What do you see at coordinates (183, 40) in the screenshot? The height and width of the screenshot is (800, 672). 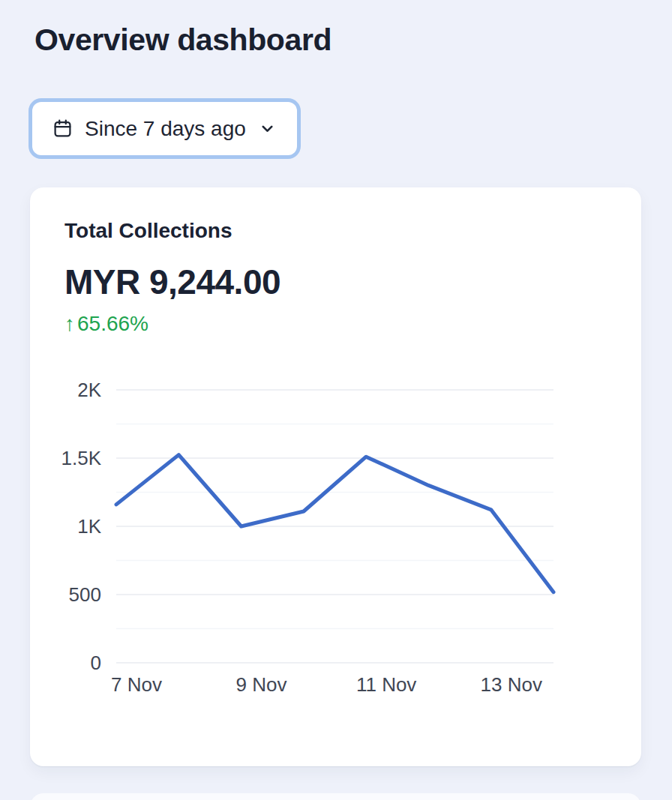 I see `page-title: Overview dashboard` at bounding box center [183, 40].